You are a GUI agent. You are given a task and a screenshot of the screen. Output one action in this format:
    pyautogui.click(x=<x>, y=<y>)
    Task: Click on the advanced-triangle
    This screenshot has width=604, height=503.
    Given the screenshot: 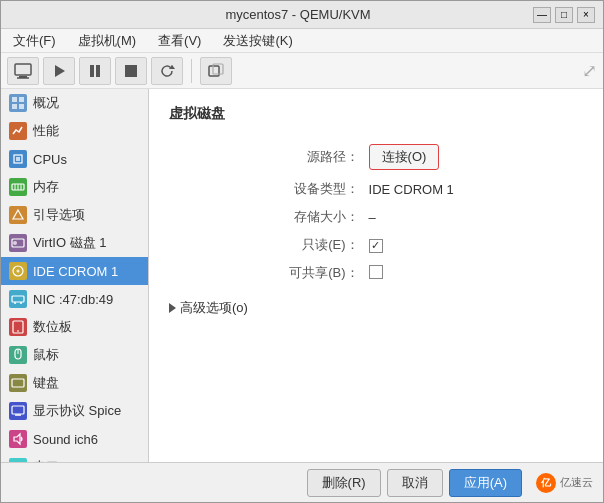 What is the action you would take?
    pyautogui.click(x=172, y=308)
    